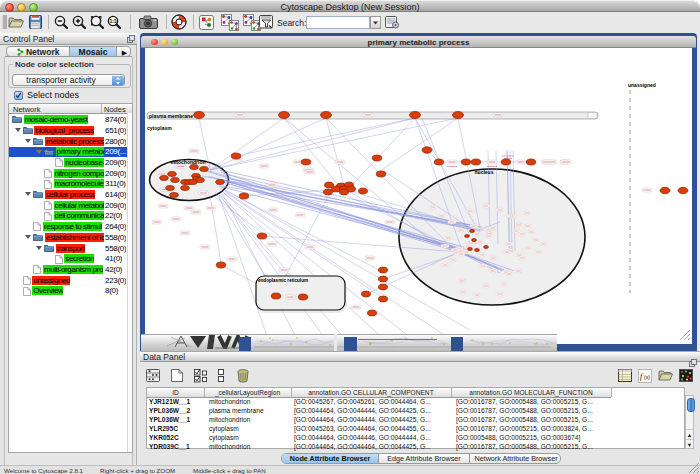 This screenshot has width=700, height=474. Describe the element at coordinates (160, 128) in the screenshot. I see `svg-text: cytoplasm` at that location.